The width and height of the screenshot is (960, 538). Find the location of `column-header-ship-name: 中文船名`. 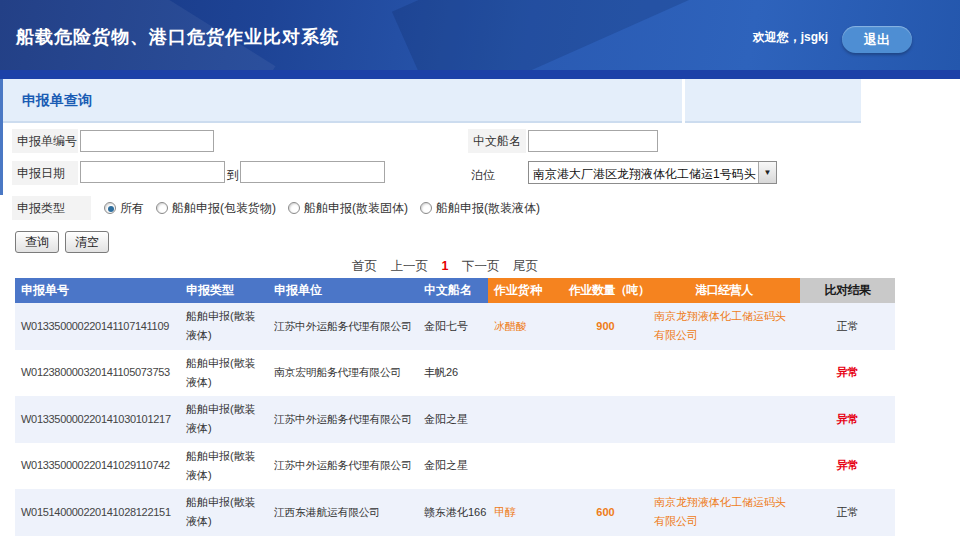

column-header-ship-name: 中文船名 is located at coordinates (453, 290).